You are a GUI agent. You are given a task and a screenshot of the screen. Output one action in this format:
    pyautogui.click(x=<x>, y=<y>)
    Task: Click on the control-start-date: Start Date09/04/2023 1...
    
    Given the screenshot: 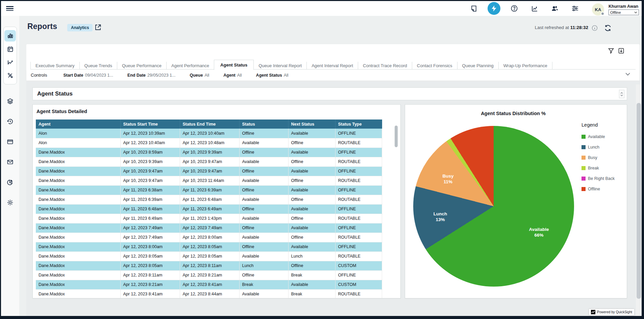 What is the action you would take?
    pyautogui.click(x=88, y=75)
    